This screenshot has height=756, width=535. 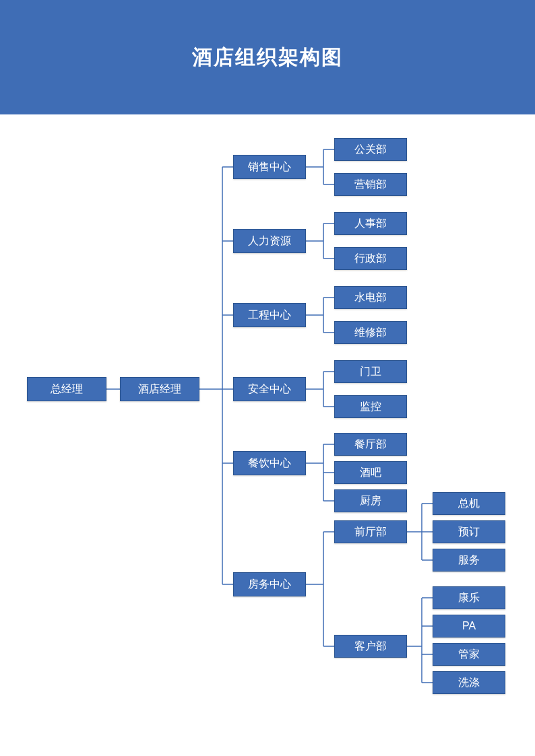 I want to click on node-cctv: 监控, so click(x=371, y=407).